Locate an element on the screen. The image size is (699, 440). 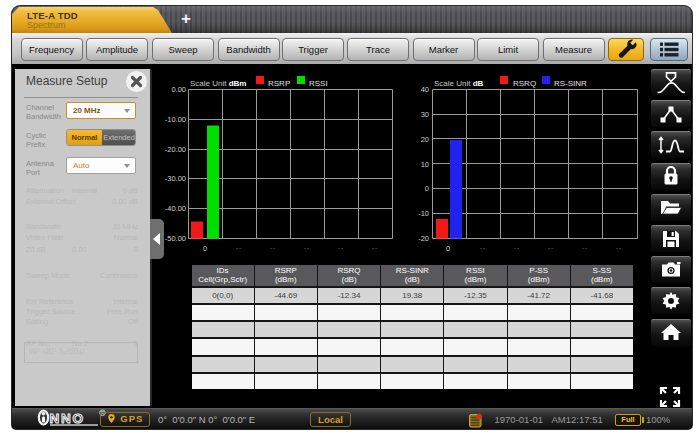
svg-text: -50.00 is located at coordinates (176, 238).